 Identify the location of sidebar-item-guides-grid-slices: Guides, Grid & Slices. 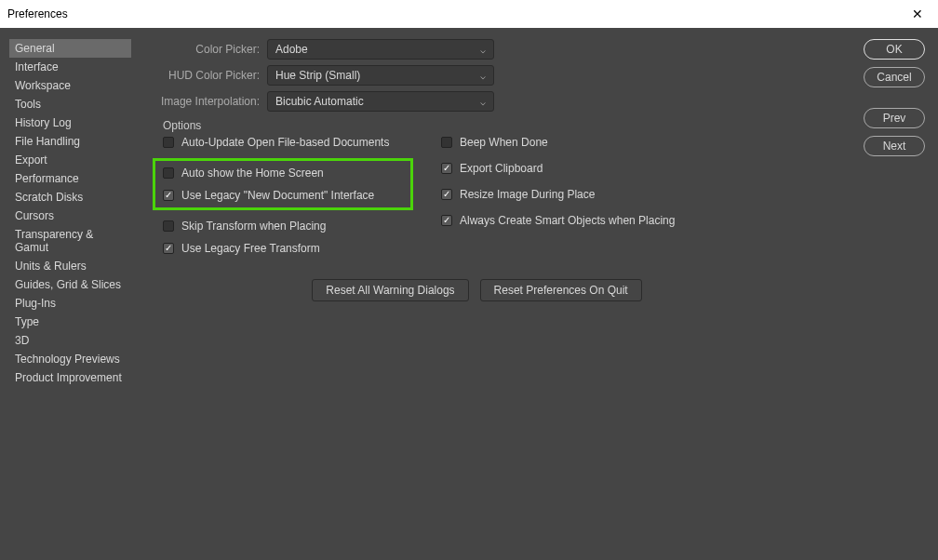
(71, 285).